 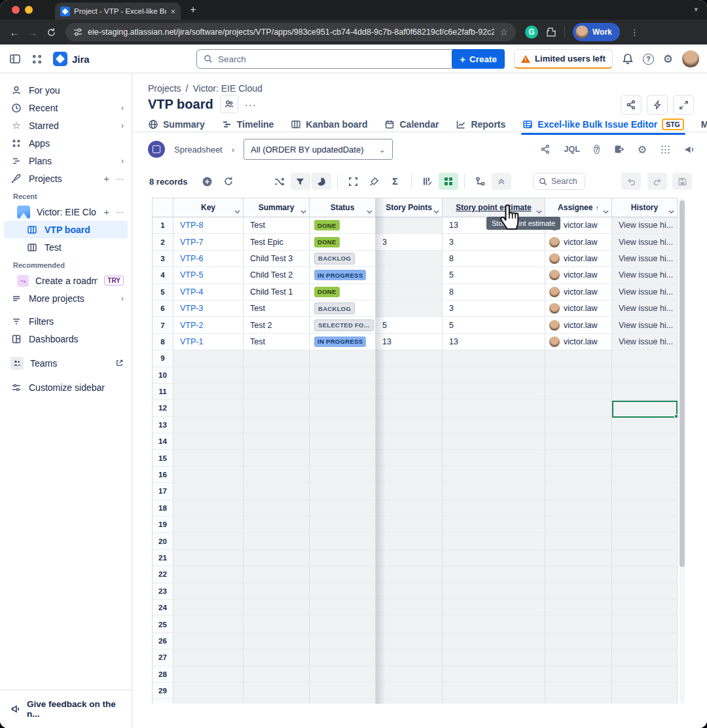 What do you see at coordinates (208, 342) in the screenshot?
I see `cell-key: VTP-1` at bounding box center [208, 342].